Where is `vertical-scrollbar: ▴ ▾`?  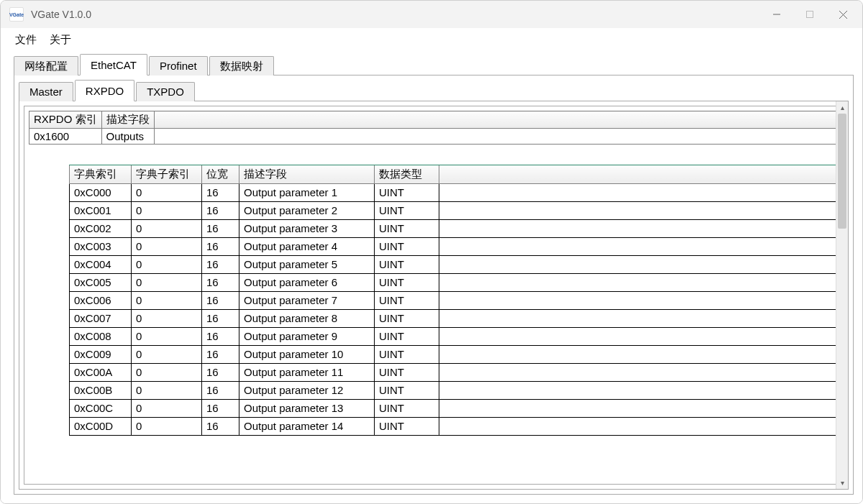 vertical-scrollbar: ▴ ▾ is located at coordinates (841, 295).